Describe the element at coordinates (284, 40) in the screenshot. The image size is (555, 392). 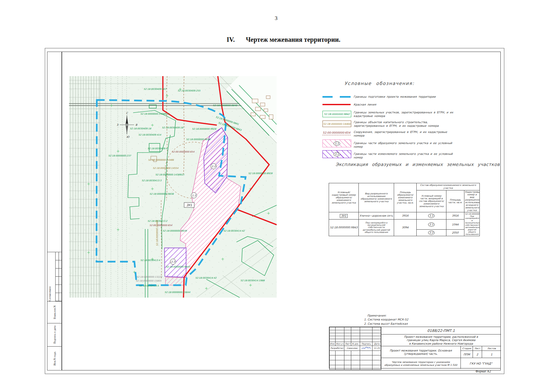
I see `section-title: IV.Чертеж межевания территории.` at that location.